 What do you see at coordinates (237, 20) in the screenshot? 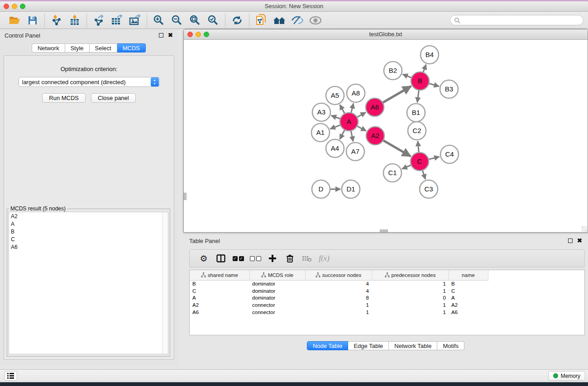
I see `apply-layout-icon` at bounding box center [237, 20].